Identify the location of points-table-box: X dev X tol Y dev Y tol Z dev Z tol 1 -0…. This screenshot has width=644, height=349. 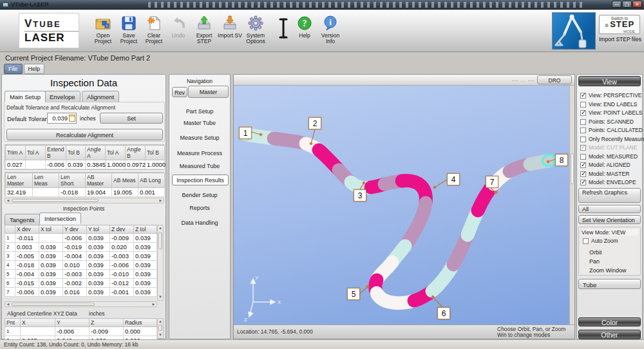
(80, 261).